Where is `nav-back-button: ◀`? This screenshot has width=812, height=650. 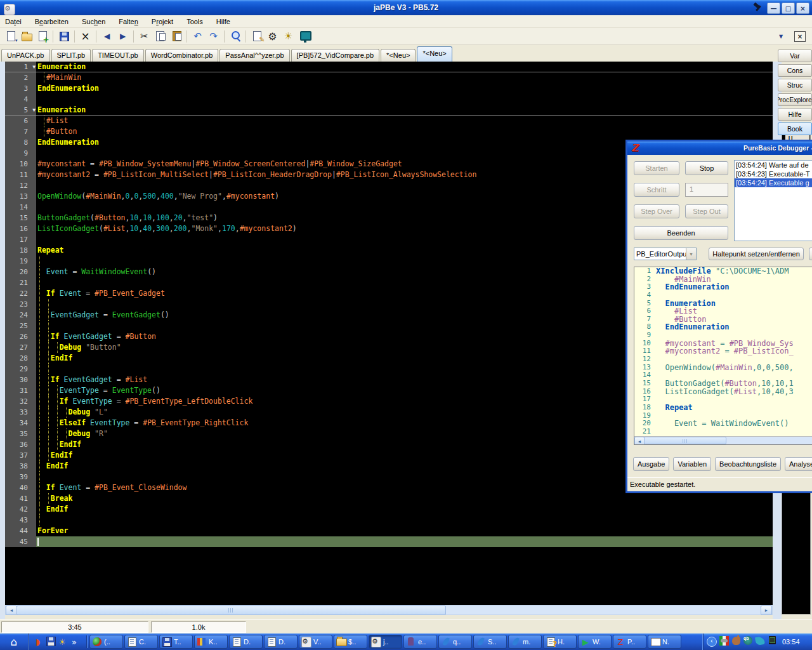
nav-back-button: ◀ is located at coordinates (107, 37).